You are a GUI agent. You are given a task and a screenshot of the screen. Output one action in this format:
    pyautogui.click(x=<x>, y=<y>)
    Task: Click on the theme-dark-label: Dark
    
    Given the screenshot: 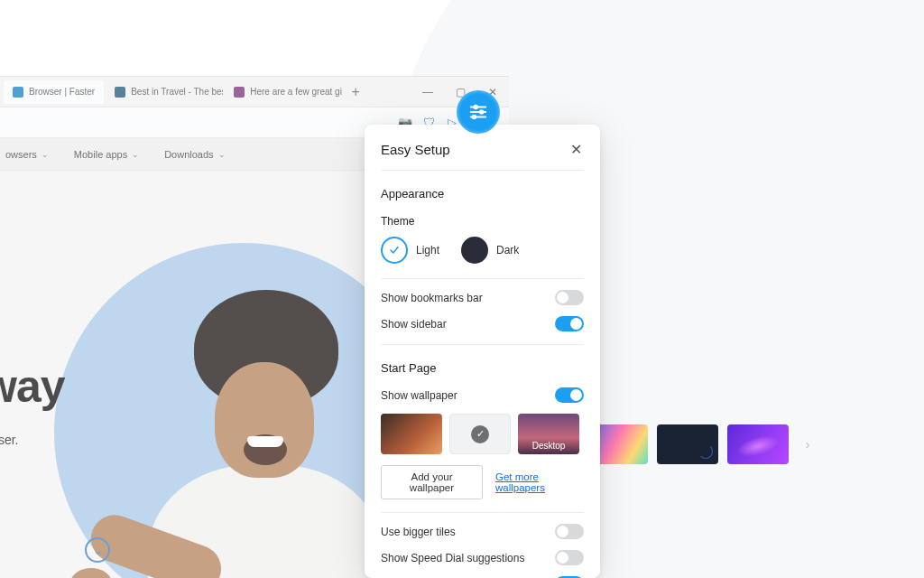 What is the action you would take?
    pyautogui.click(x=507, y=250)
    